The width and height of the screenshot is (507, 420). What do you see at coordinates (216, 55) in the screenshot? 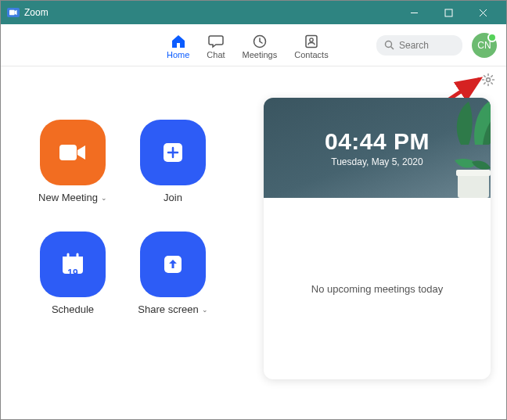
I see `nav-chat-label: Chat` at bounding box center [216, 55].